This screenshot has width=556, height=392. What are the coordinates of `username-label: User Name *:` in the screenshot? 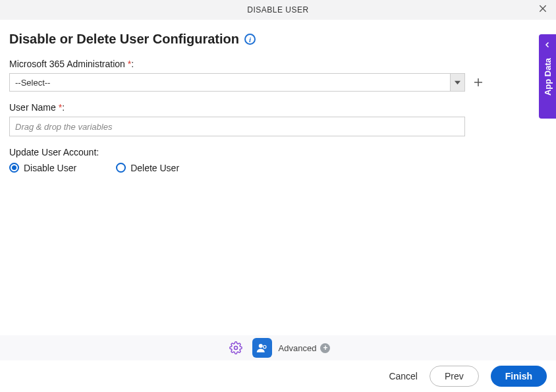 It's located at (278, 107).